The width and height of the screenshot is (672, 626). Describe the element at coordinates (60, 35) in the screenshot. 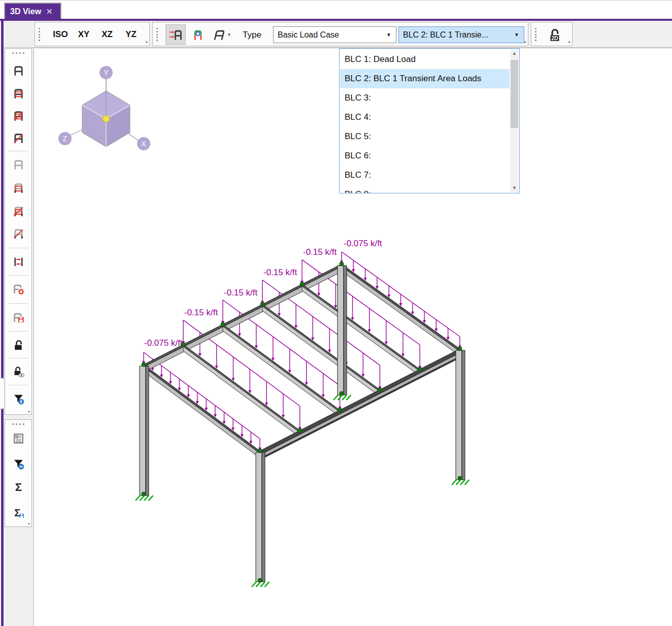

I see `view-button-iso: ISO` at that location.